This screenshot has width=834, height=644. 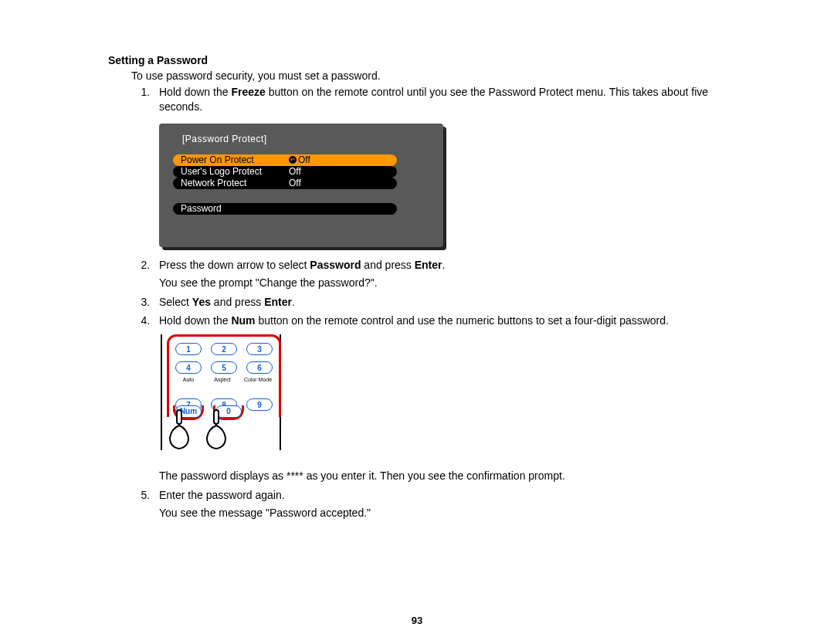 I want to click on step-4-note: The password displays as **** as you ent…, so click(x=442, y=476).